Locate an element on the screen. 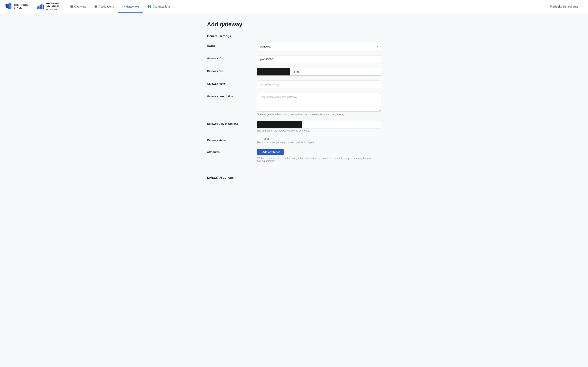  gateway-id-row: Gateway ID • is located at coordinates (294, 59).